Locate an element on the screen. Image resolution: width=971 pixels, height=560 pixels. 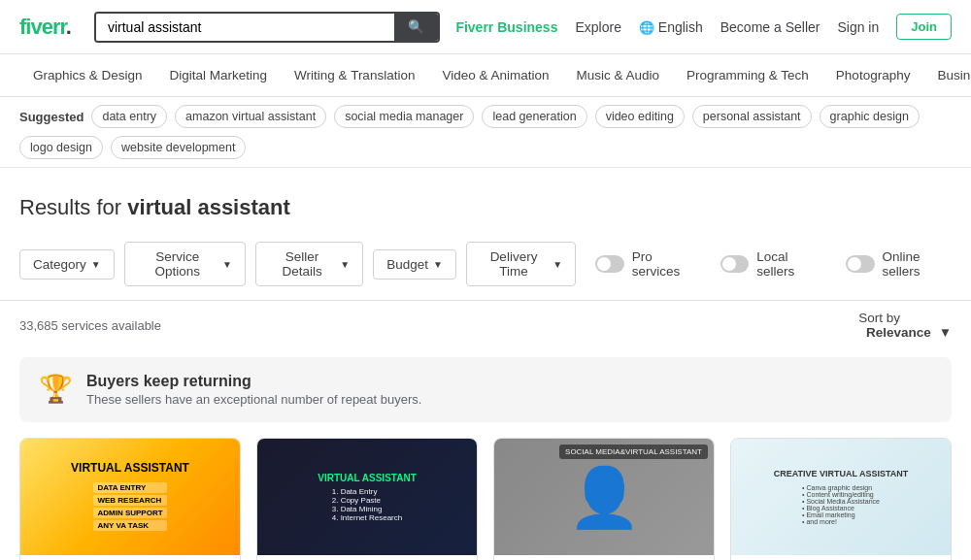
language-label: English is located at coordinates (681, 27).